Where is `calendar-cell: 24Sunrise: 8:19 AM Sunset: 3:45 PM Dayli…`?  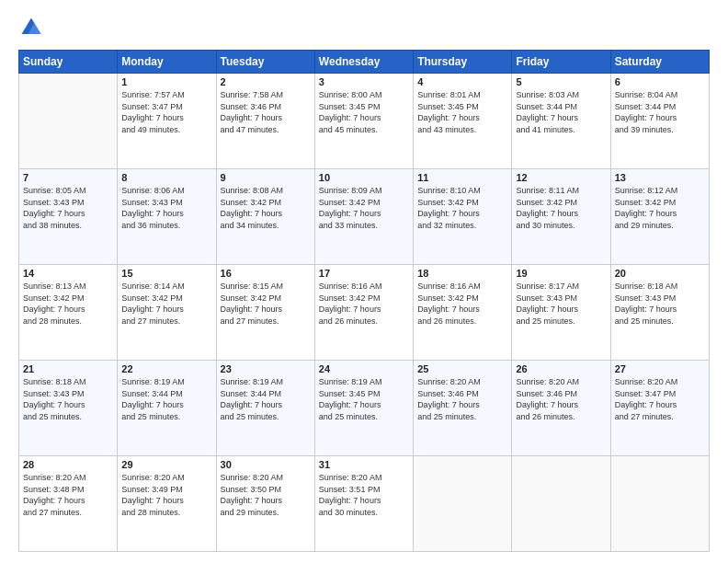
calendar-cell: 24Sunrise: 8:19 AM Sunset: 3:45 PM Dayli… is located at coordinates (364, 408).